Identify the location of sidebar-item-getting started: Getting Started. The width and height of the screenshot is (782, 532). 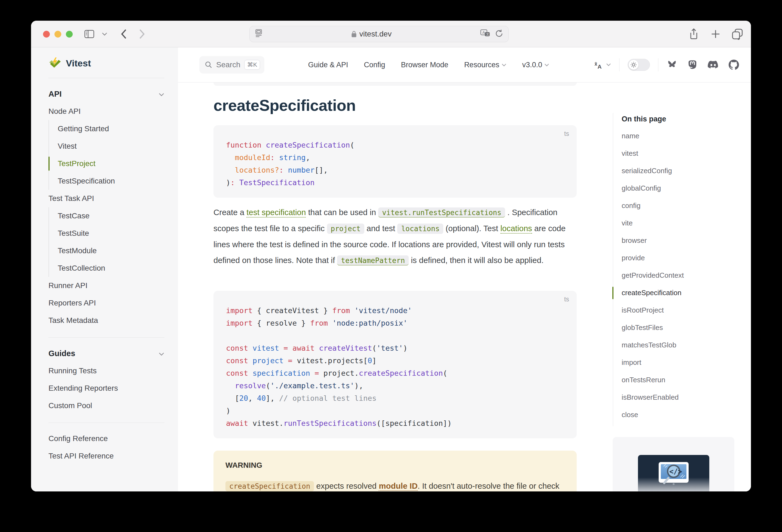
(107, 129).